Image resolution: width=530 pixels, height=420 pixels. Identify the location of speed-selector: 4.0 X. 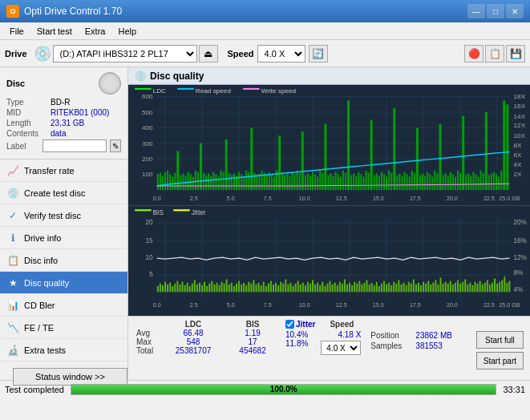
(281, 54).